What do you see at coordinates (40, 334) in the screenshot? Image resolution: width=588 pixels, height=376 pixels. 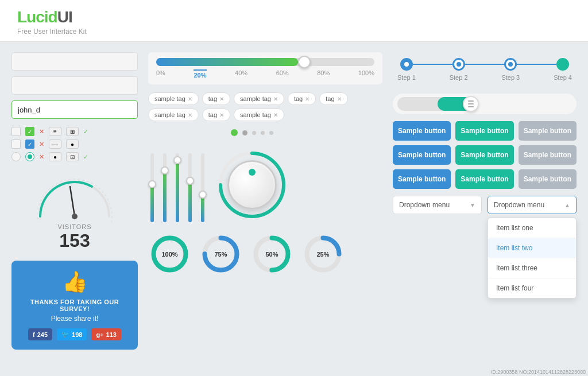 I see `facebook-button: f 245` at bounding box center [40, 334].